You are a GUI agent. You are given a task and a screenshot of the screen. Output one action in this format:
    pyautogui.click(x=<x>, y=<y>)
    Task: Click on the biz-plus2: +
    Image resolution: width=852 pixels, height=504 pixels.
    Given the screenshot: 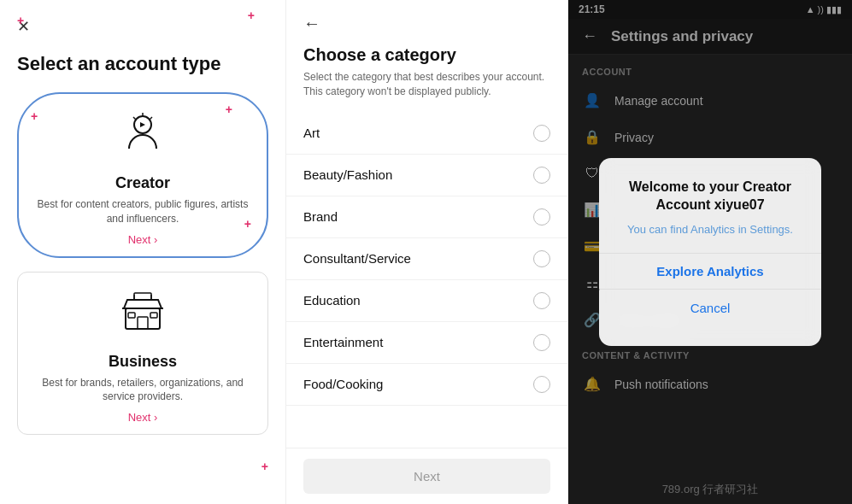 What is the action you would take?
    pyautogui.click(x=251, y=15)
    